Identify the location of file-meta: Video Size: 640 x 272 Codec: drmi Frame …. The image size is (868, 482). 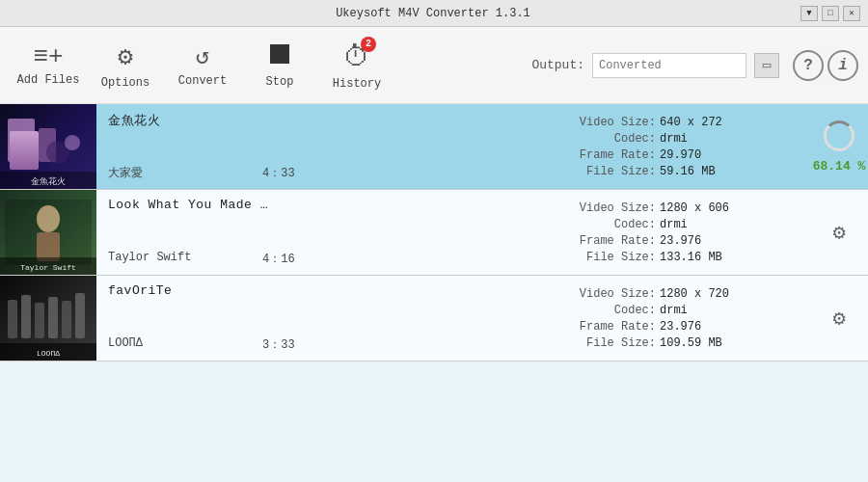
(685, 147).